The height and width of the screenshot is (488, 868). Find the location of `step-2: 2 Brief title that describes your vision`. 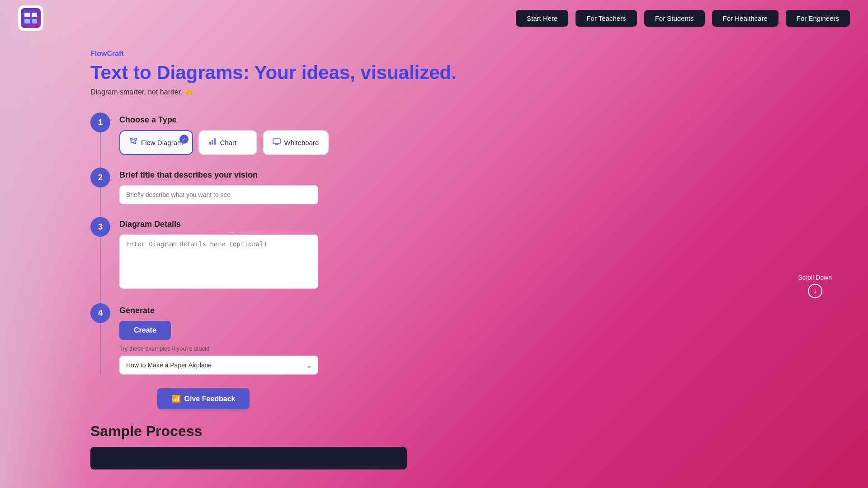

step-2: 2 Brief title that describes your vision is located at coordinates (226, 186).